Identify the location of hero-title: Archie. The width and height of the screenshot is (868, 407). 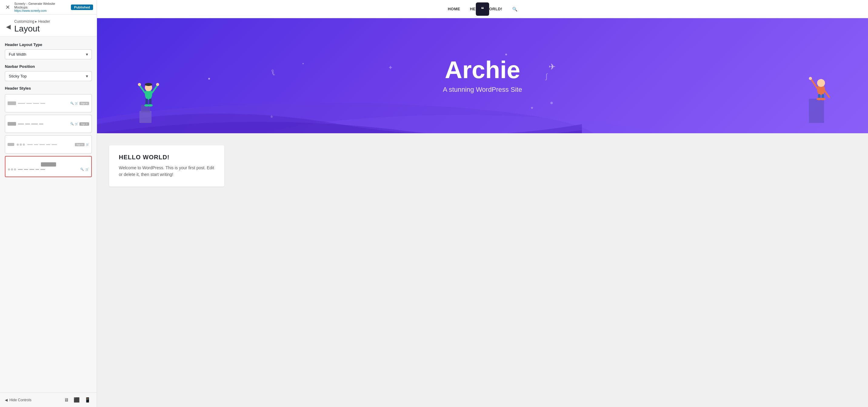
(483, 70).